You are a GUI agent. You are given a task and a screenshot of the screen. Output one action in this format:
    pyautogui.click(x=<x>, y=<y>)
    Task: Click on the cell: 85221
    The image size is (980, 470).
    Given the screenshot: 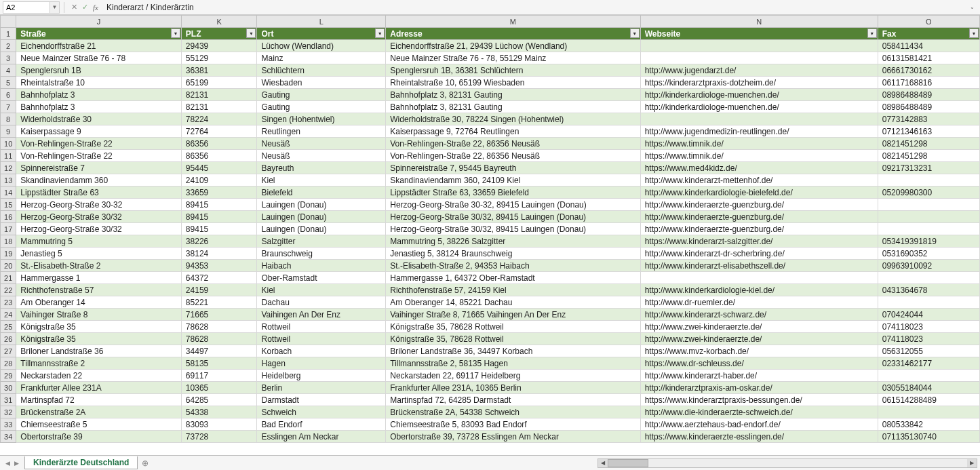 What is the action you would take?
    pyautogui.click(x=219, y=302)
    